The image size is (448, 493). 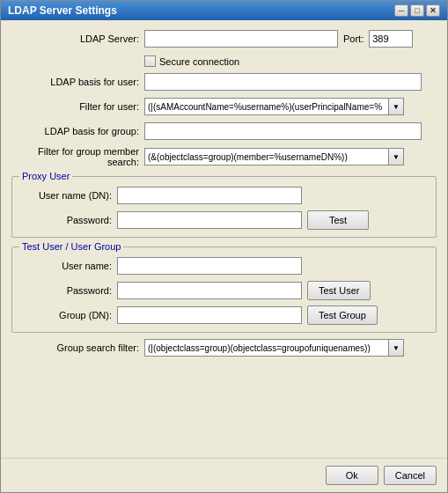 I want to click on ldap-server-row: LDAP Server: Port:, so click(x=224, y=39).